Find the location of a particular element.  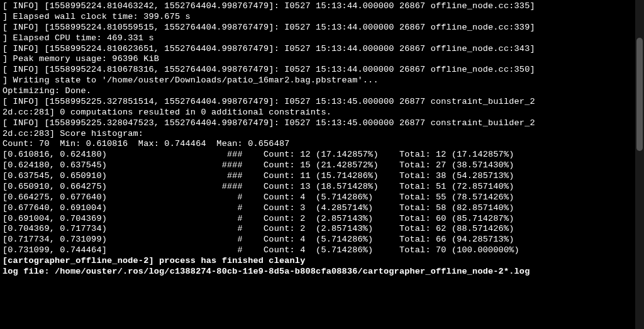

log-line: [0.610816, 0.624180) ### Count: 12 (17.1… is located at coordinates (322, 155).